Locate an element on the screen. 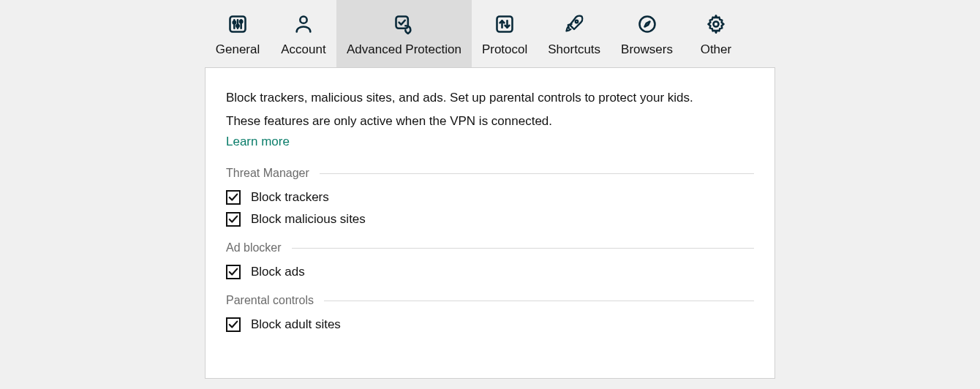 This screenshot has width=980, height=389. tab-label: Shortcuts is located at coordinates (574, 50).